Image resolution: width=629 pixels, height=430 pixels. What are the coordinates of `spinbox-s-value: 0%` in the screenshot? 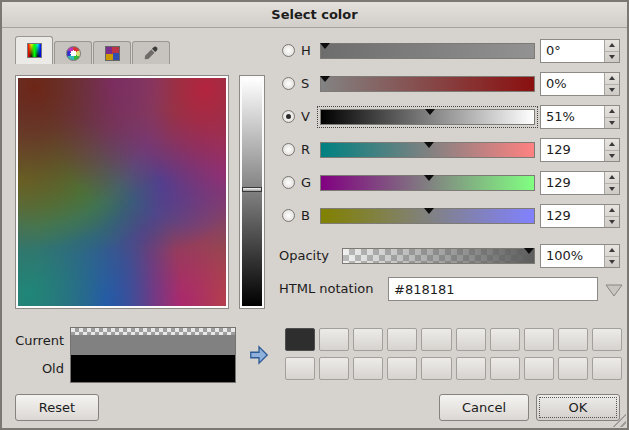 It's located at (556, 84).